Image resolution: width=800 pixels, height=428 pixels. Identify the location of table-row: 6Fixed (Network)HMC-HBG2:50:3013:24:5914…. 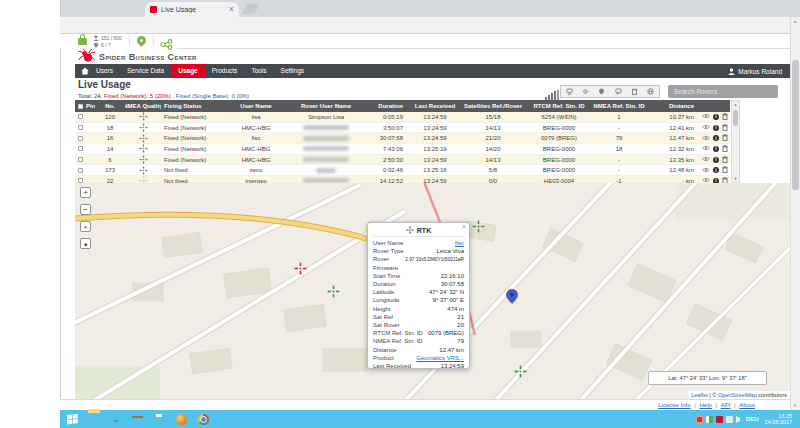
(402, 160).